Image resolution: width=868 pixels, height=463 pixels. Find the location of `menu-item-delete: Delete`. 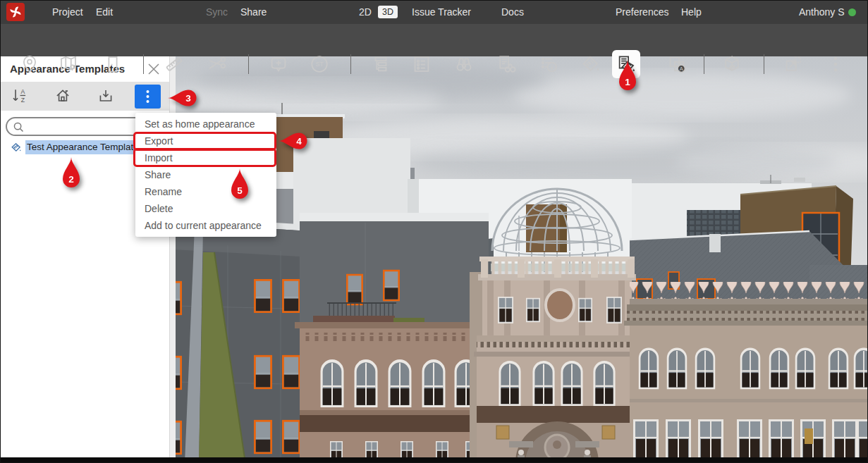

menu-item-delete: Delete is located at coordinates (206, 209).